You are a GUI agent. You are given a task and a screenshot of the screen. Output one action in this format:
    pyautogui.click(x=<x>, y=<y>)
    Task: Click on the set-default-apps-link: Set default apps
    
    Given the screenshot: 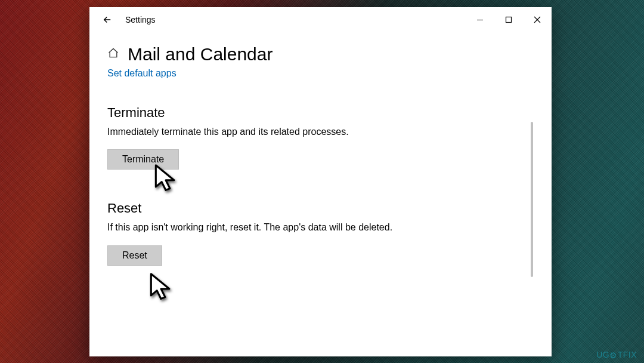 What is the action you would take?
    pyautogui.click(x=142, y=73)
    